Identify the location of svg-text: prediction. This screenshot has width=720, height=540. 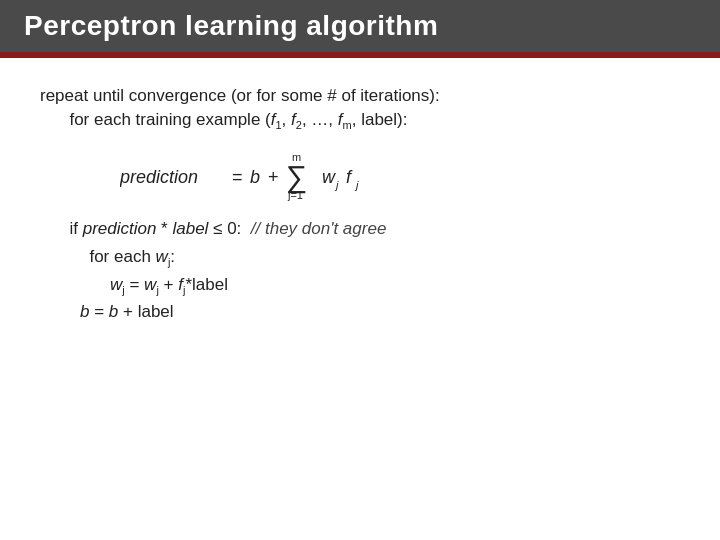
(159, 177).